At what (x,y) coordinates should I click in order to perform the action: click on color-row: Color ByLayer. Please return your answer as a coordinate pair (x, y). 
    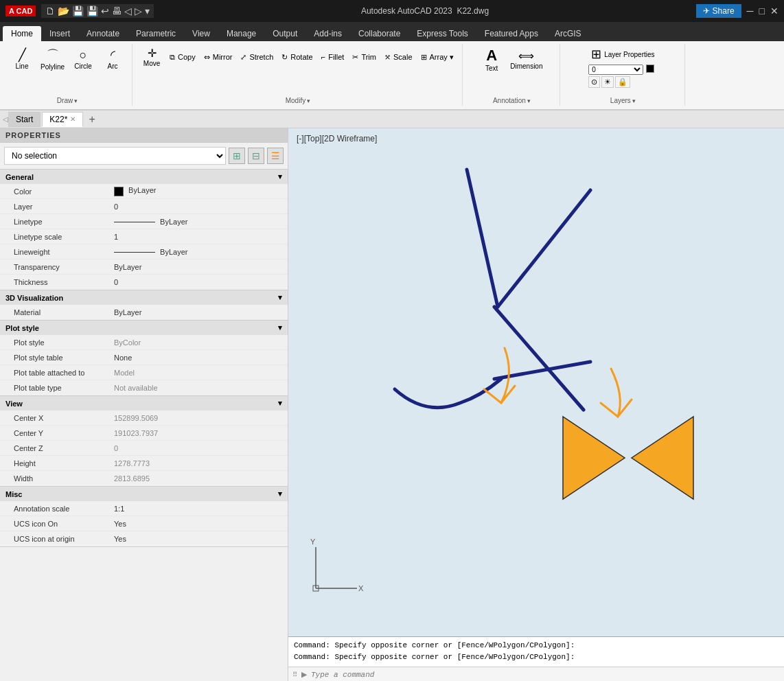
    Looking at the image, I should click on (144, 192).